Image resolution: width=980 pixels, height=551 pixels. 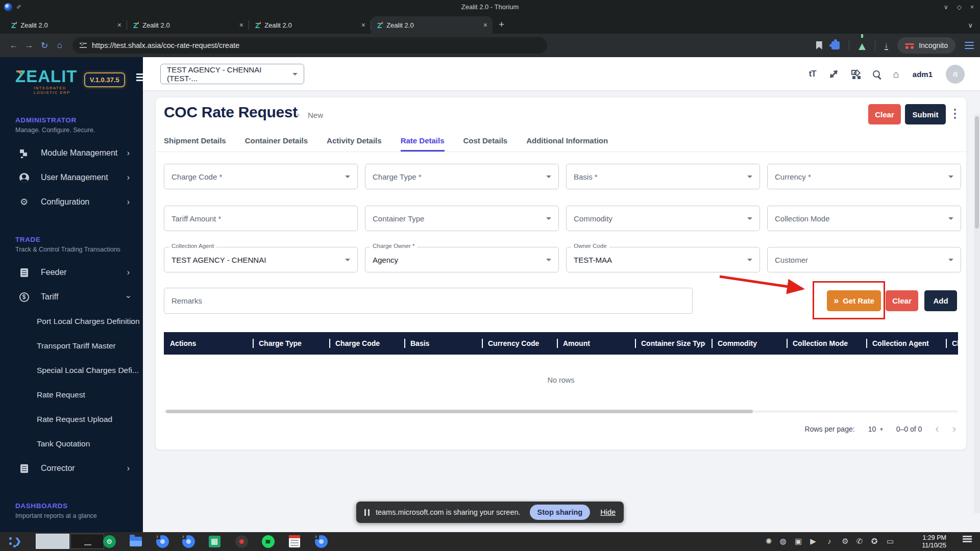 I want to click on tab-rate-details: Rate Details, so click(x=423, y=142).